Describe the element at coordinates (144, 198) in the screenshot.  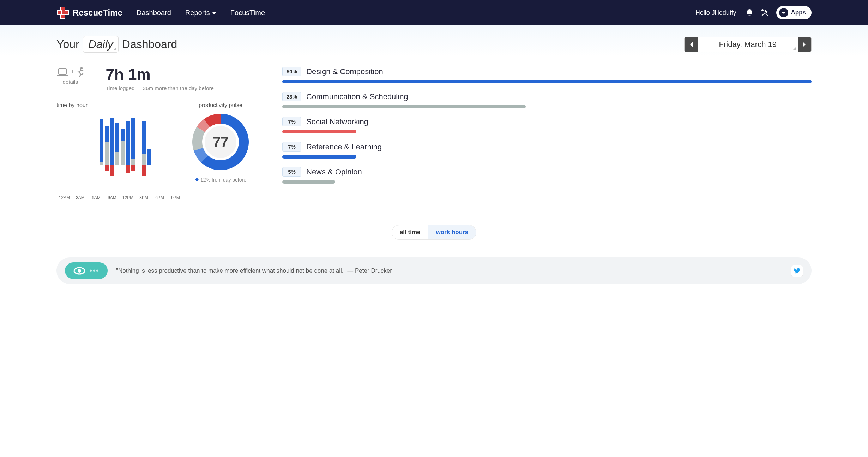
I see `hour-tick-label: 3PM` at that location.